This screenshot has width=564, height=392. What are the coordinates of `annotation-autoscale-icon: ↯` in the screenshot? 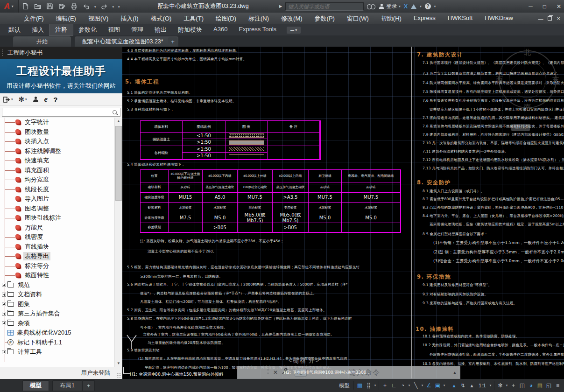 It's located at (463, 385).